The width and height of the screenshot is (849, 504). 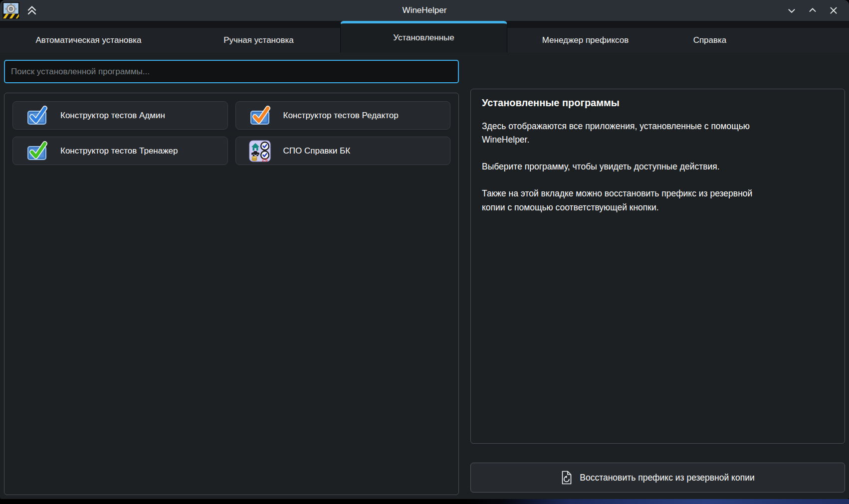 I want to click on program-label: Конструктор тестов Тренажер, so click(x=119, y=151).